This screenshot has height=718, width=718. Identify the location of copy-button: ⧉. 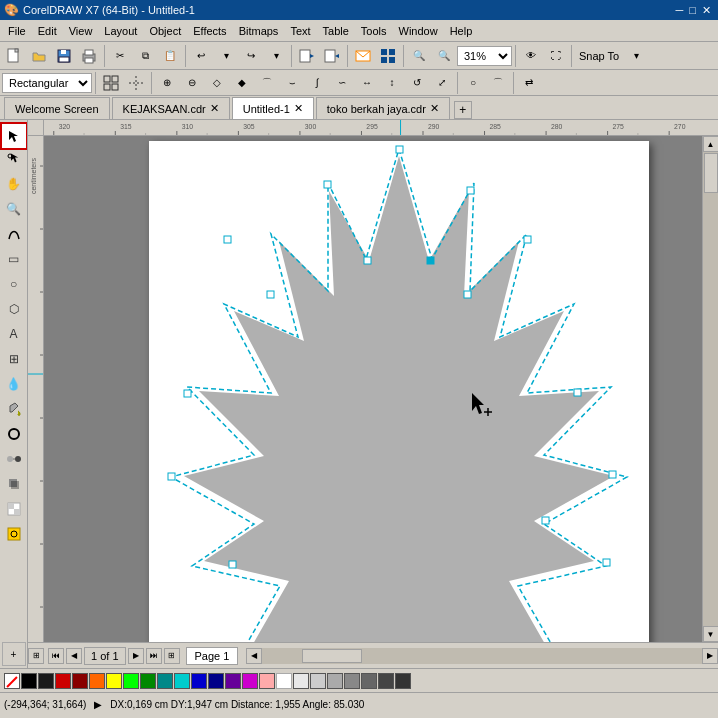
(145, 56).